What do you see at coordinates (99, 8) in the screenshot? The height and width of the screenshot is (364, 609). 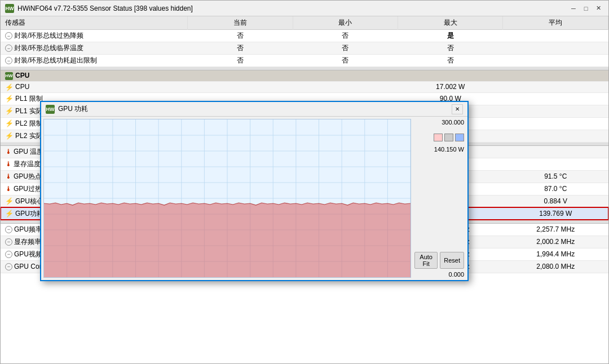 I see `titlebar-left: HW HWiNFO64 v7.72-5355 Sensor Status [39…` at bounding box center [99, 8].